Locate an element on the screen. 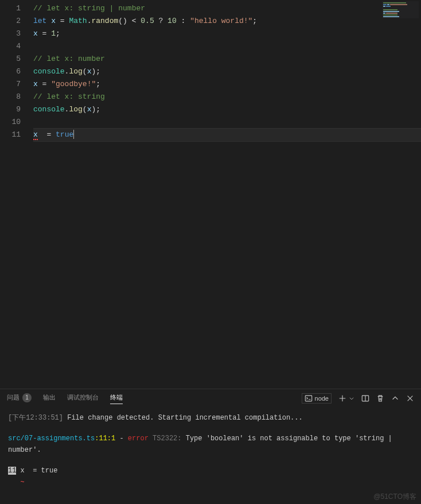 The height and width of the screenshot is (504, 421). tab-problems: 问题 1 is located at coordinates (20, 398).